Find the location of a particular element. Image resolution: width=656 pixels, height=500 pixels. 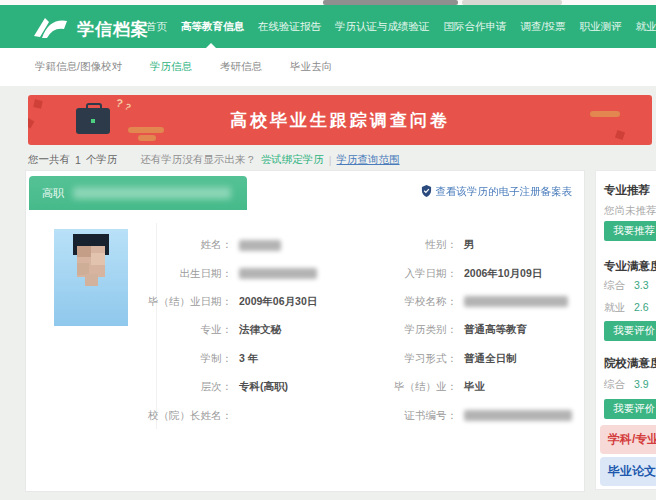

nav-item-degree-authentication: 学历认证与成绩验证 is located at coordinates (382, 27).